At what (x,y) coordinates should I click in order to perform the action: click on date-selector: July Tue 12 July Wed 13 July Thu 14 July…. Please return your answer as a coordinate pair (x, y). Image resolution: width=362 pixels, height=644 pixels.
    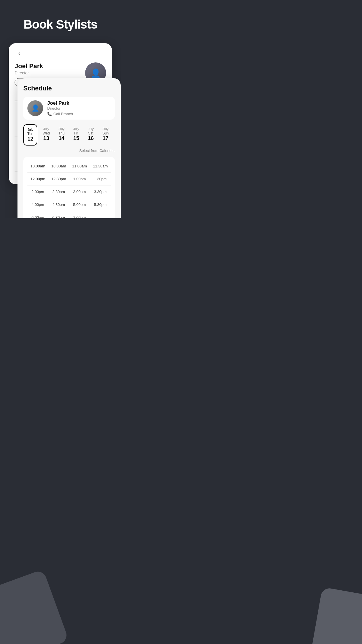
    Looking at the image, I should click on (69, 135).